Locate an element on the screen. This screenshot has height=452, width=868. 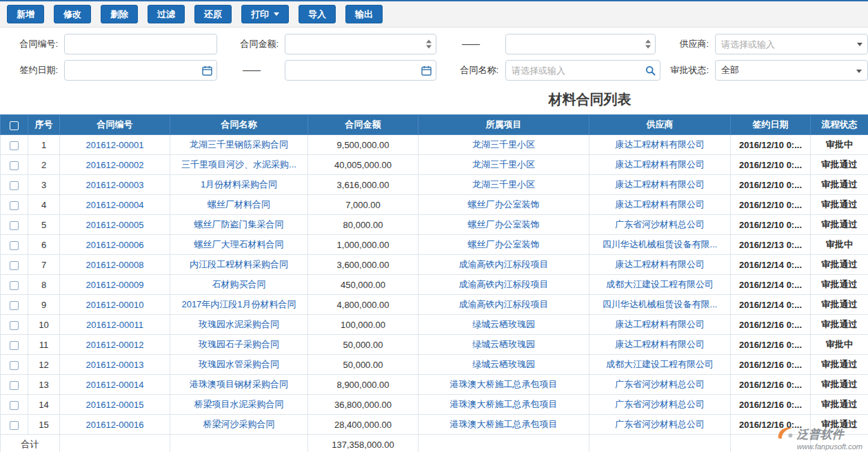
contract-name-link: 桥梁河沙采购合同 is located at coordinates (239, 424).